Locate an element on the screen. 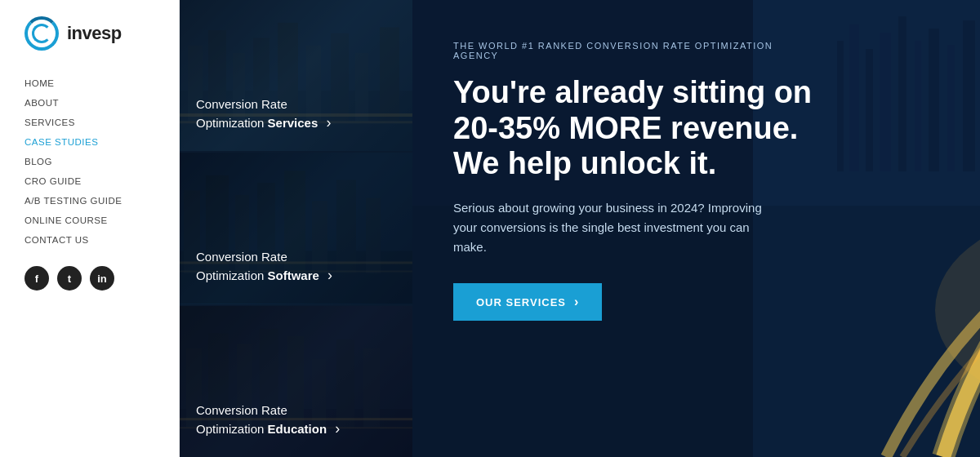  nav-link-blog: BLOG is located at coordinates (90, 162).